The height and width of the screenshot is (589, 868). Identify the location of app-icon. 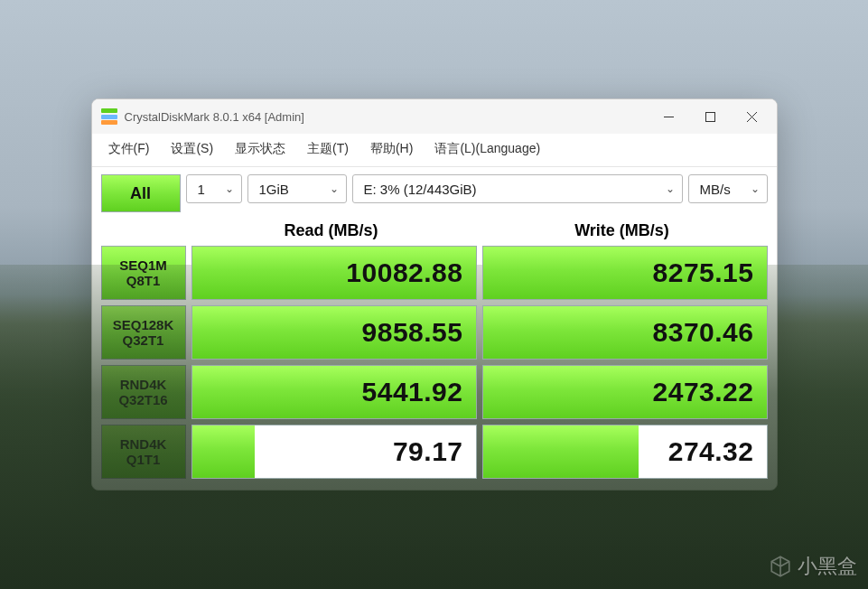
(109, 117).